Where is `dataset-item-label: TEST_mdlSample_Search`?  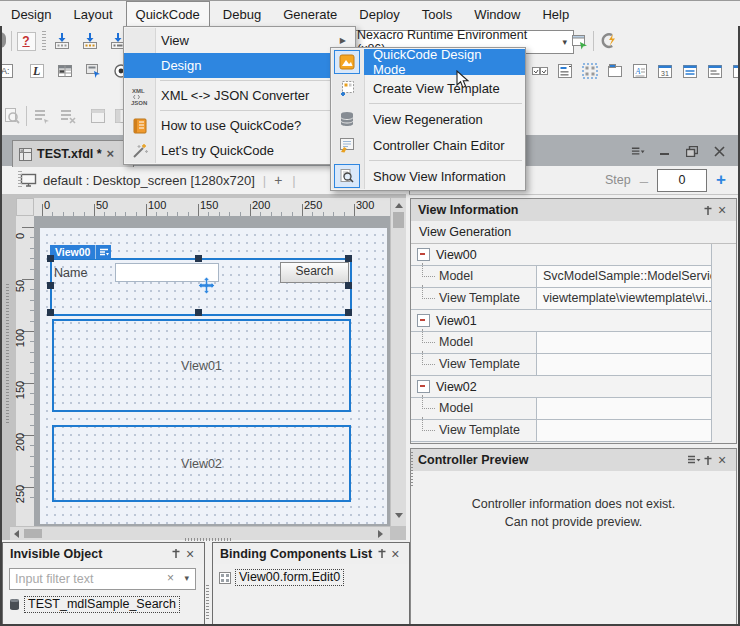
dataset-item-label: TEST_mdlSample_Search is located at coordinates (102, 604).